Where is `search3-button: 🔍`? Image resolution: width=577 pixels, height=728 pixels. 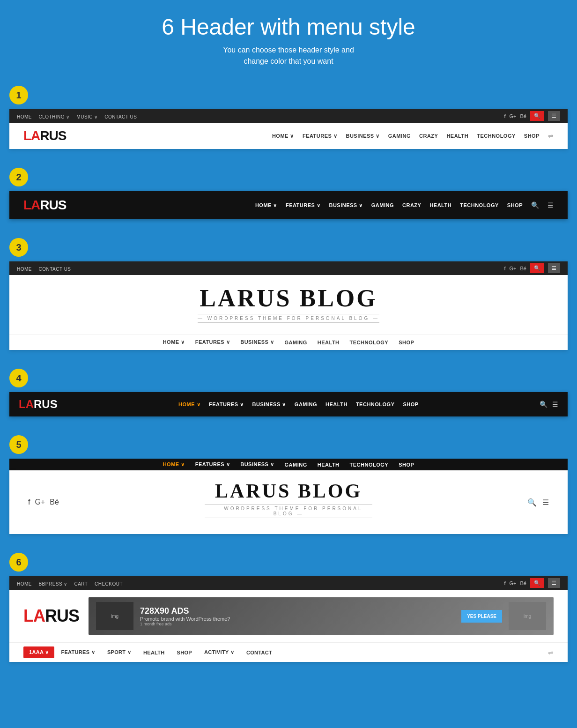
search3-button: 🔍 is located at coordinates (537, 268).